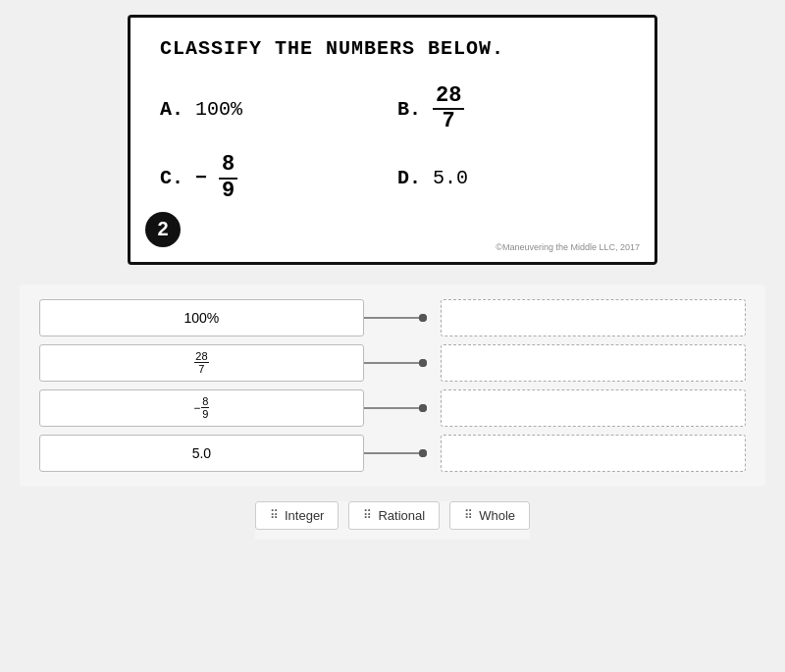 Image resolution: width=785 pixels, height=672 pixels. Describe the element at coordinates (202, 318) in the screenshot. I see `match-label-100: 100%` at that location.